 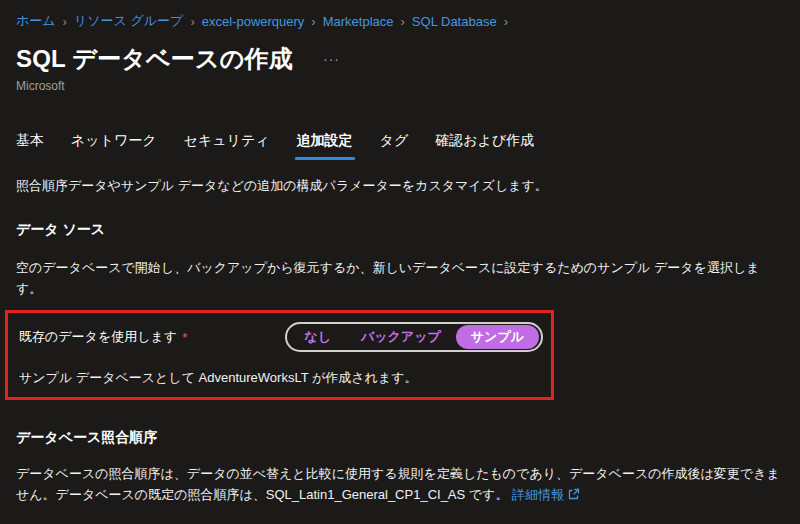 I want to click on sample-database-note: サンプル データベースとして AdventureWorksLT が作成されます。, so click(x=281, y=378).